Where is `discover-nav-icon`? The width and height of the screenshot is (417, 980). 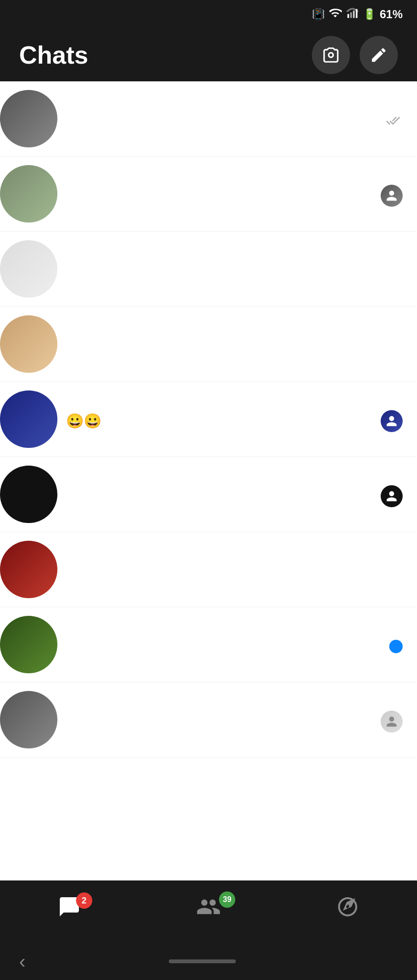 discover-nav-icon is located at coordinates (348, 909).